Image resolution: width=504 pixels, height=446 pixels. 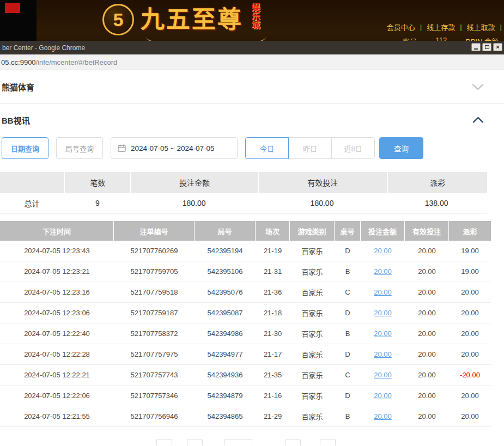 I want to click on quick-range-group: 今日 昨日 近8日, so click(x=310, y=148).